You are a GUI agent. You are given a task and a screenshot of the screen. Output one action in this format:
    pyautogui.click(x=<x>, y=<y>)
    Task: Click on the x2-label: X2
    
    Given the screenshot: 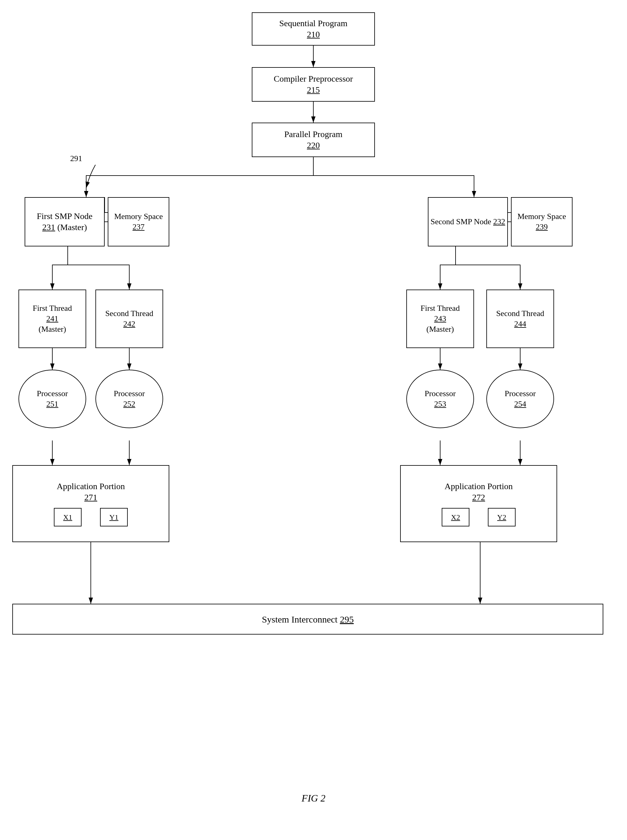 What is the action you would take?
    pyautogui.click(x=455, y=517)
    